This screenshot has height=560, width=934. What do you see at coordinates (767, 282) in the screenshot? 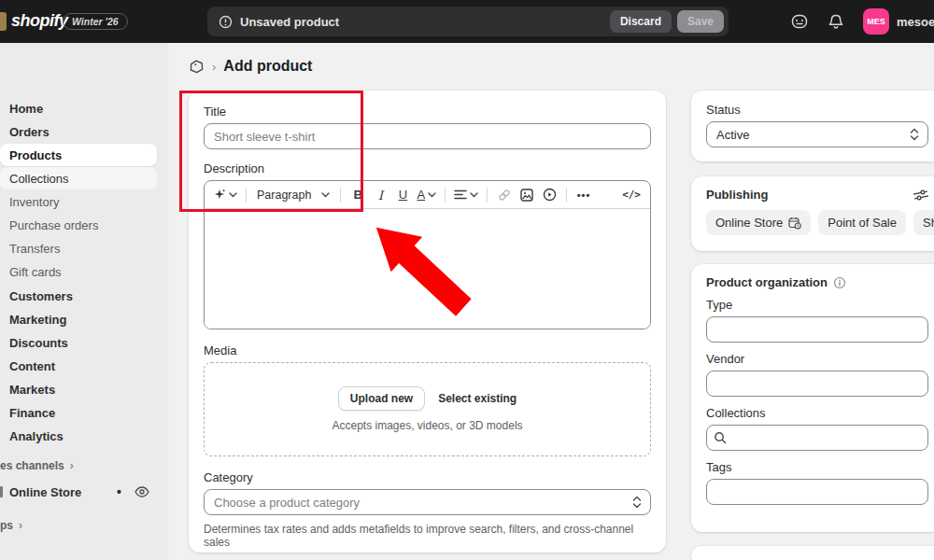
I see `organization-title: Product organization` at bounding box center [767, 282].